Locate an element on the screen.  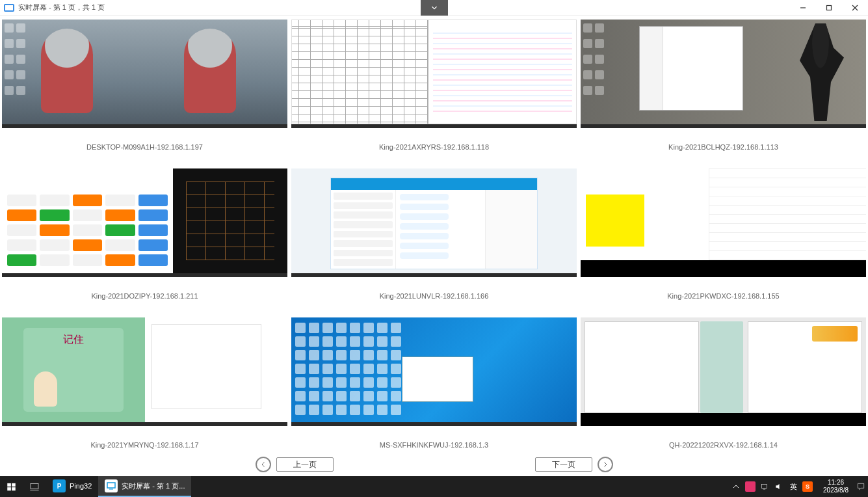
tray-app-icon is located at coordinates (750, 487).